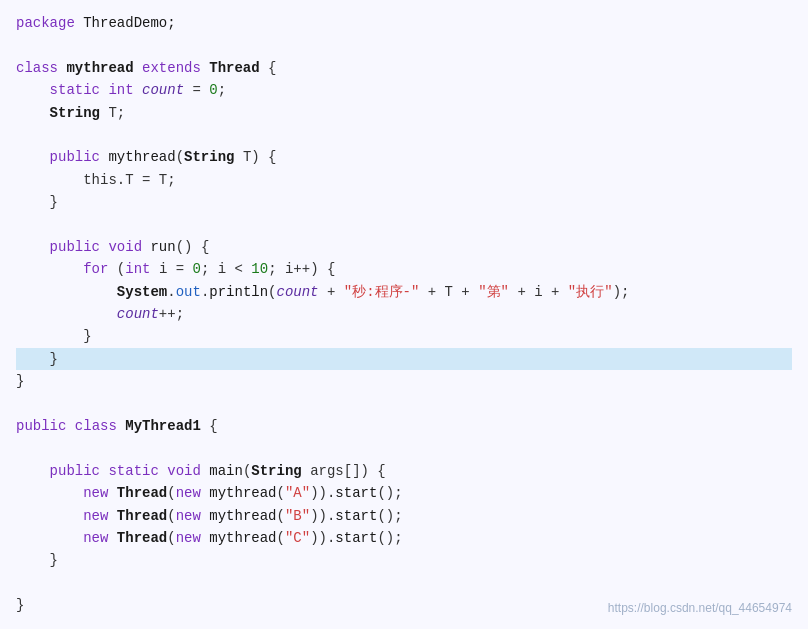  Describe the element at coordinates (404, 381) in the screenshot. I see `line-17: }` at that location.